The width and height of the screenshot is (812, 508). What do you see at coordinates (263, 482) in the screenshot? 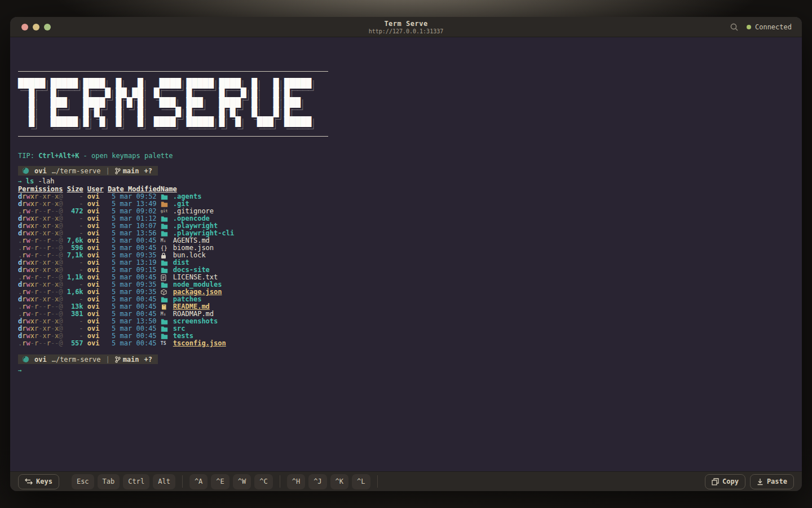
I see `key-ctrl-c: ^C` at bounding box center [263, 482].